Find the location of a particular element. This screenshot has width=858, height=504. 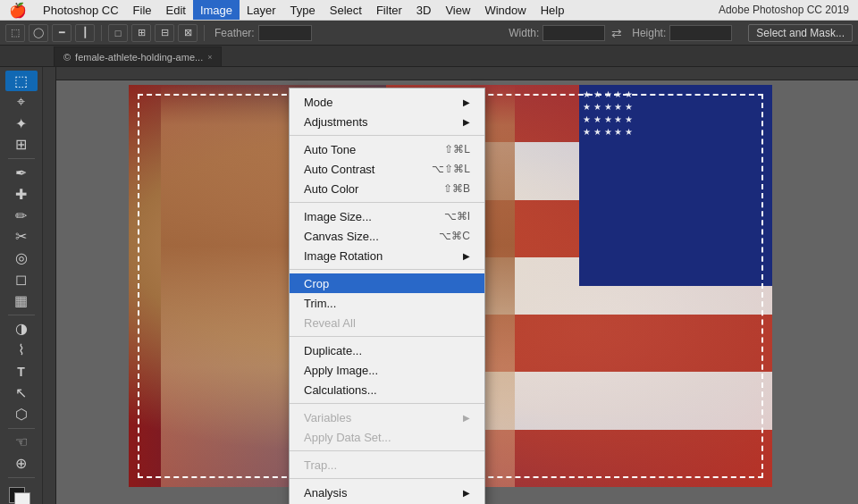

menu-help: Help is located at coordinates (552, 10).